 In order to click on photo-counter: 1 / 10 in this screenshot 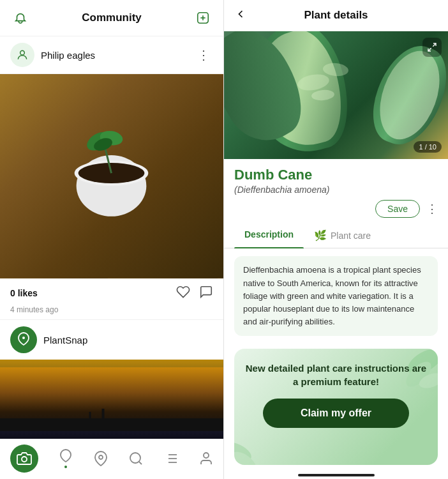, I will do `click(428, 147)`.